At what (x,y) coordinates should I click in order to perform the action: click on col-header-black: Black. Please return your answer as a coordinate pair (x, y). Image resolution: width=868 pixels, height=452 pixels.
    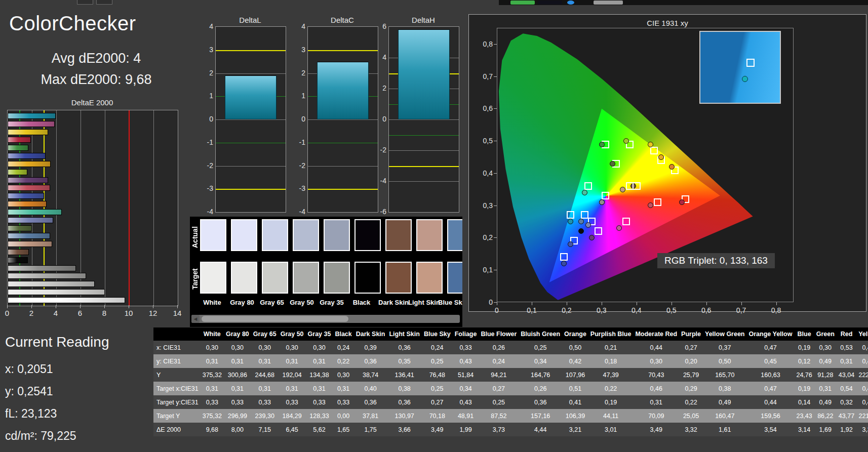
    Looking at the image, I should click on (343, 334).